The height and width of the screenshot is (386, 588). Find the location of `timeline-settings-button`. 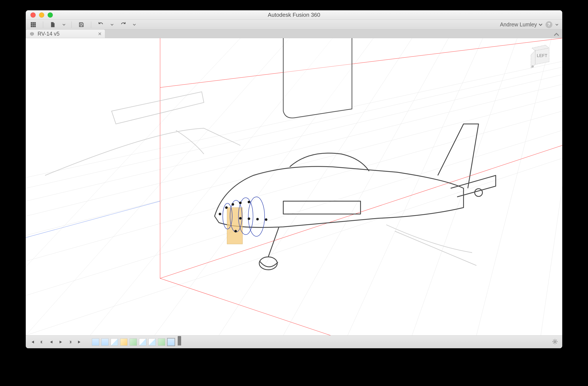

timeline-settings-button is located at coordinates (555, 342).